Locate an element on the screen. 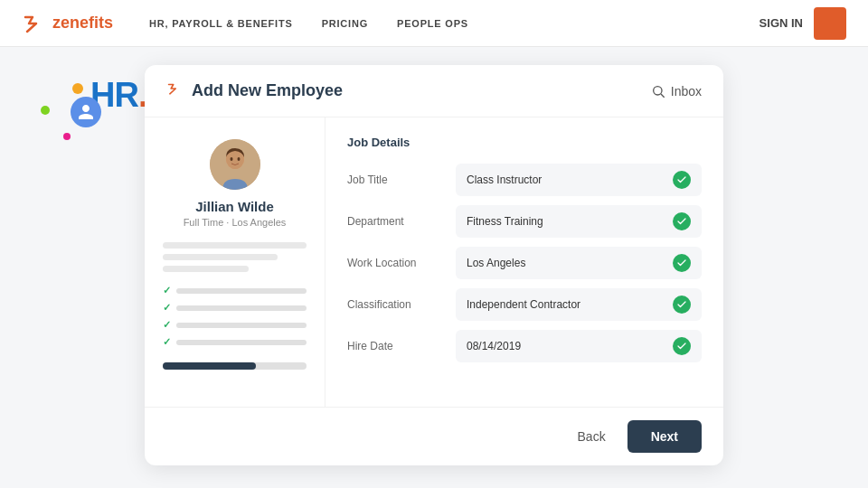 This screenshot has height=488, width=868. progress-bar-container is located at coordinates (235, 366).